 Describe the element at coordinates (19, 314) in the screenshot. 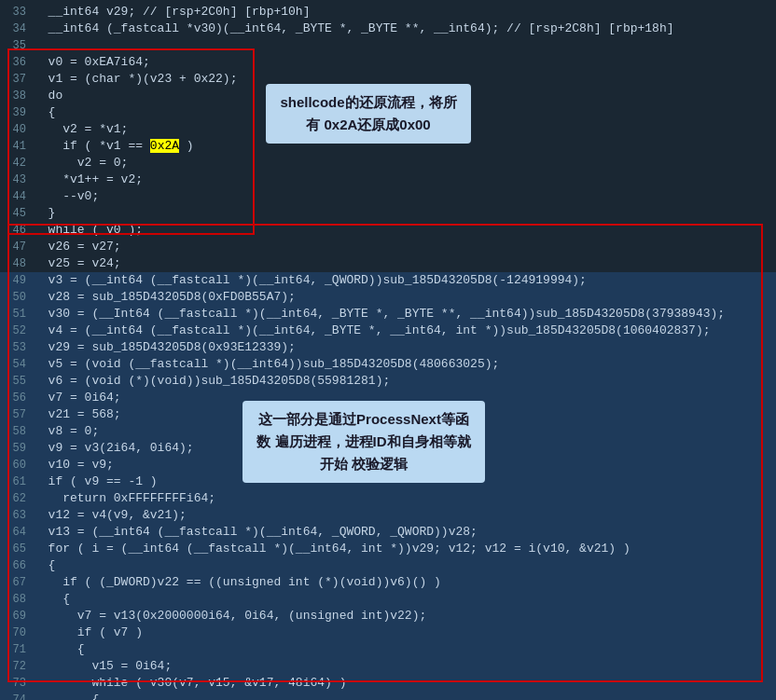

I see `line-number: 51` at that location.